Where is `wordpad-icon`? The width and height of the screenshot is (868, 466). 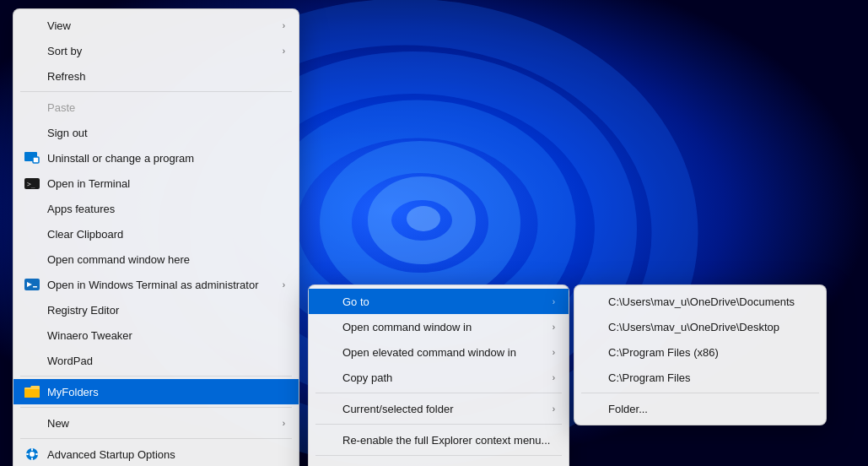 wordpad-icon is located at coordinates (32, 360).